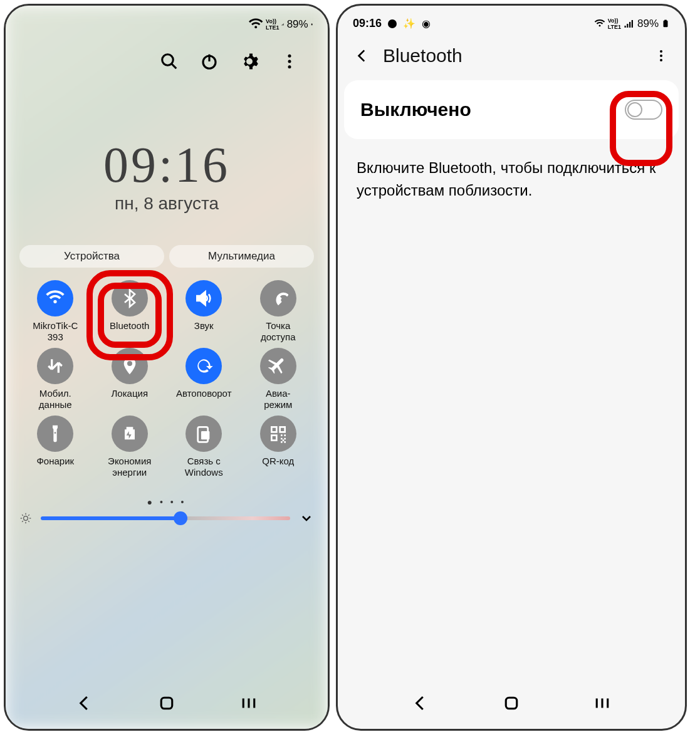  What do you see at coordinates (511, 54) in the screenshot?
I see `settings-header: Bluetooth` at bounding box center [511, 54].